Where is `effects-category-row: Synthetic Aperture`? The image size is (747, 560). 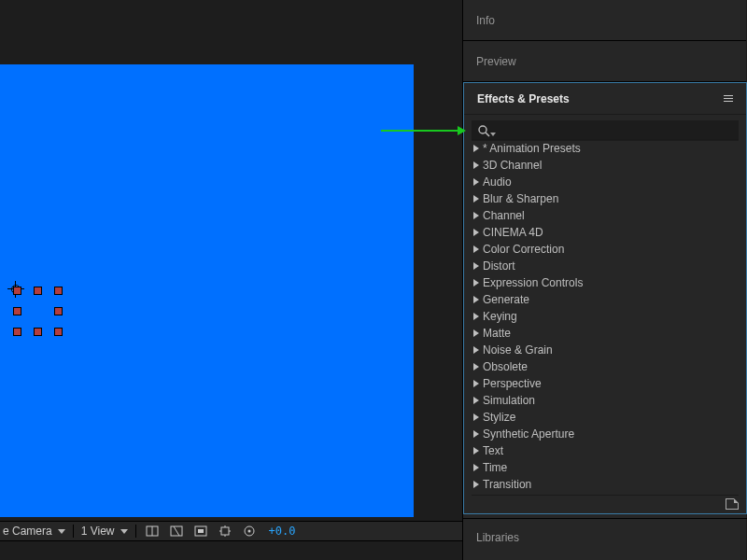 effects-category-row: Synthetic Aperture is located at coordinates (605, 434).